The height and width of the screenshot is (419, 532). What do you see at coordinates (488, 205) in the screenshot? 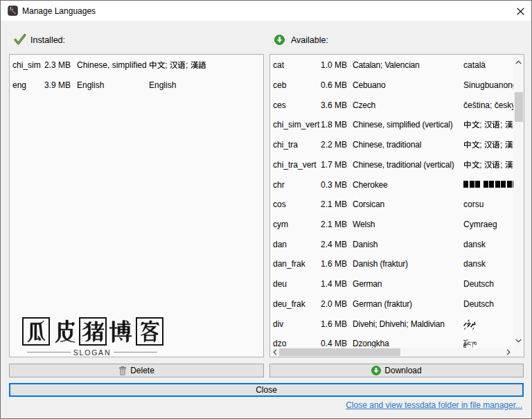
I see `cell-native: corsu` at bounding box center [488, 205].